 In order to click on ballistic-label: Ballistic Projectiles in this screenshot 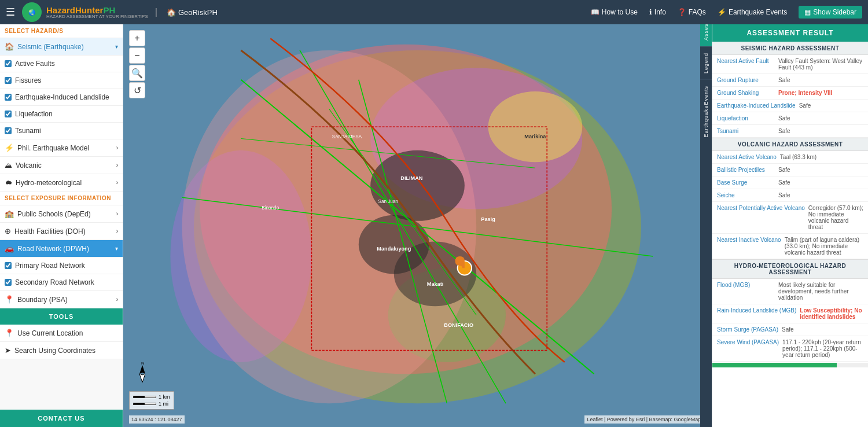, I will do `click(746, 170)`.